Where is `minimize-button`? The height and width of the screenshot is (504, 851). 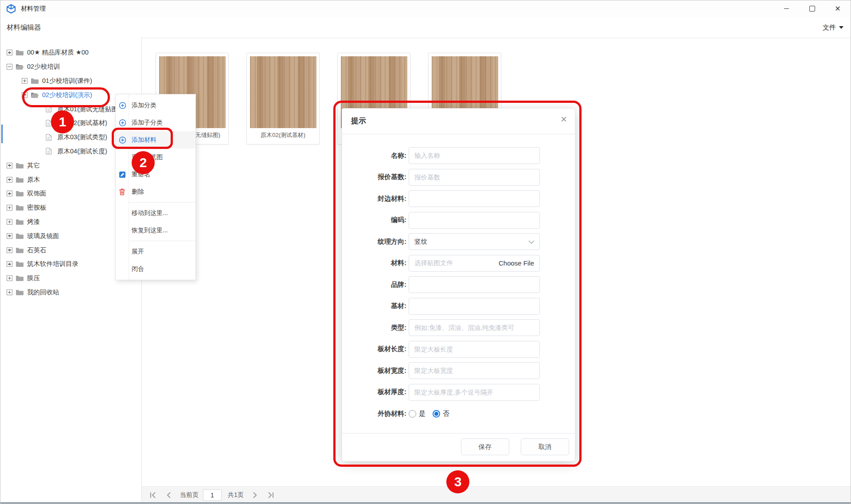 minimize-button is located at coordinates (786, 9).